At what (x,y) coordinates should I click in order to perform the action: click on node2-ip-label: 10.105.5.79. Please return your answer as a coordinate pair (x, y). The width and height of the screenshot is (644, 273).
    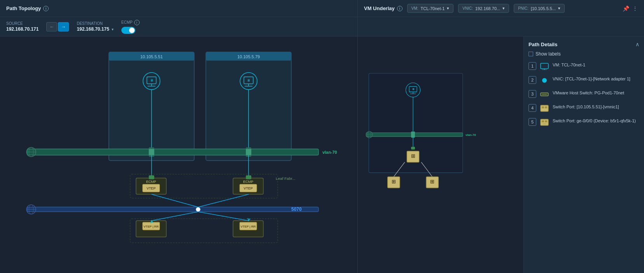
    Looking at the image, I should click on (248, 57).